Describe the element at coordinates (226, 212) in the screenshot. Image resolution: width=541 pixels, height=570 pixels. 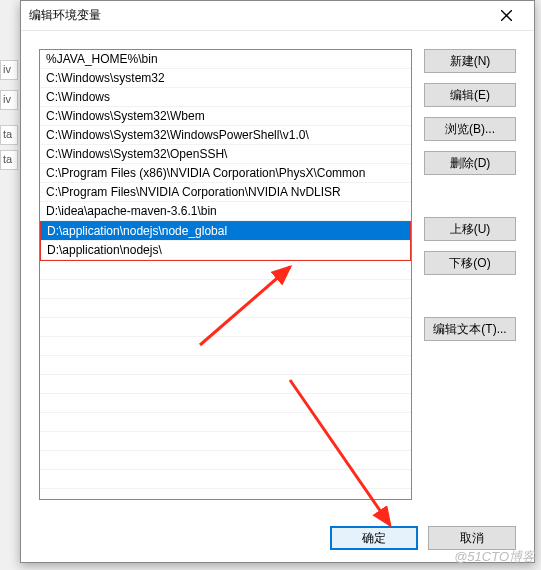
I see `list-item: D:\idea\apache-maven-3.6.1\bin` at that location.